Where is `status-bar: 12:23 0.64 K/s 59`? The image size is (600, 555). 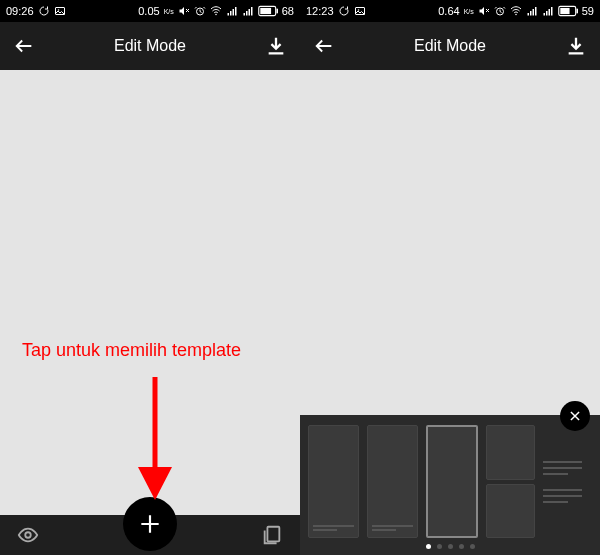
status-bar: 12:23 0.64 K/s 59 is located at coordinates (450, 11).